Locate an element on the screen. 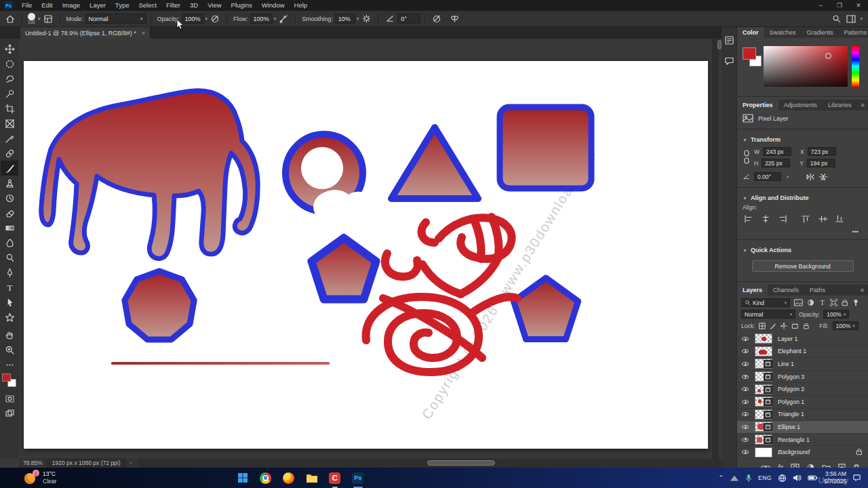  search-icon is located at coordinates (836, 19).